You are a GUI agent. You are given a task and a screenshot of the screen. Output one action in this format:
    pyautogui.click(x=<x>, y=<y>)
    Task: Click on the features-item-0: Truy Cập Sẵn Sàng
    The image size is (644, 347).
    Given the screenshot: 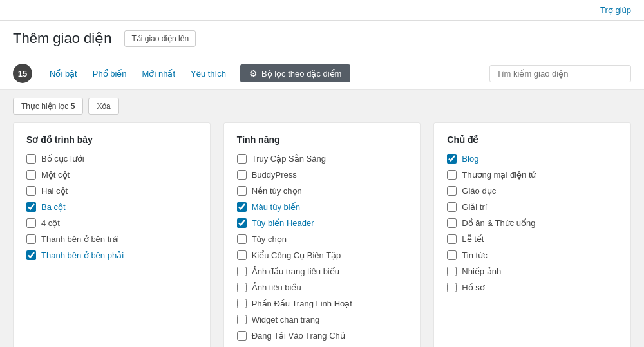 What is the action you would take?
    pyautogui.click(x=322, y=158)
    